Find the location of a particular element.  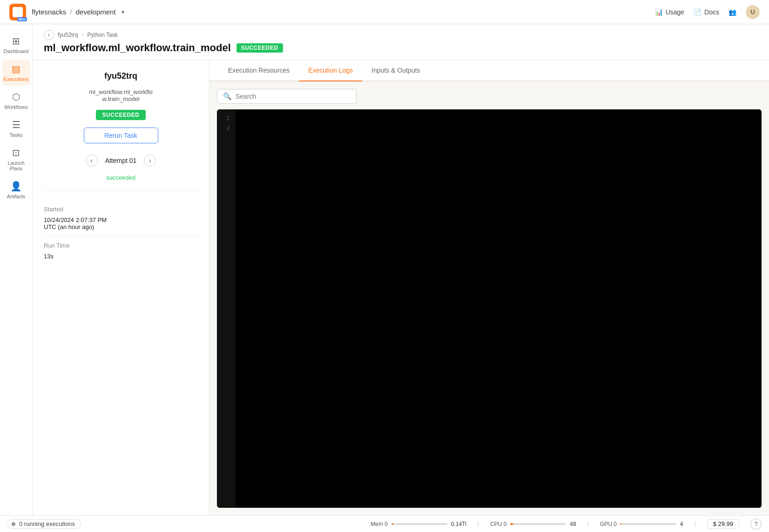

sidebar-item-executions: ▤ Executions is located at coordinates (16, 73).